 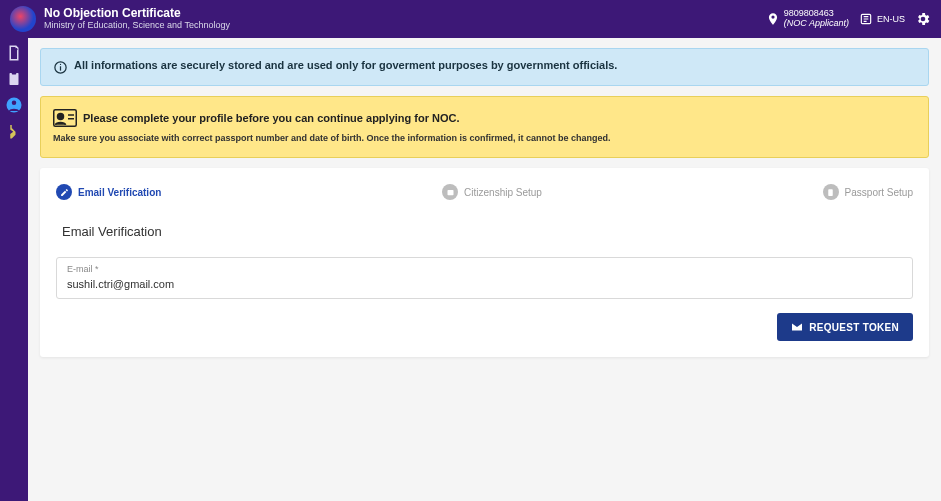 I want to click on applicant-badge: 9809808463 (NOC Applicant), so click(x=808, y=19).